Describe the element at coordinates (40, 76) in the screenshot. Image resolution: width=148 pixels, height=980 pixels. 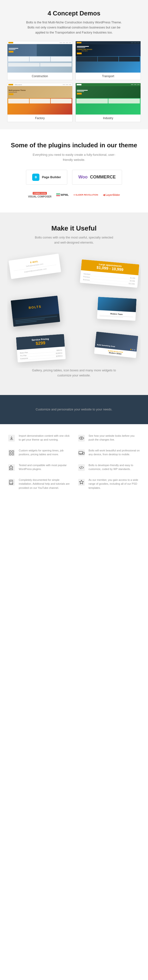
I see `demo-label-construction: Construction` at that location.